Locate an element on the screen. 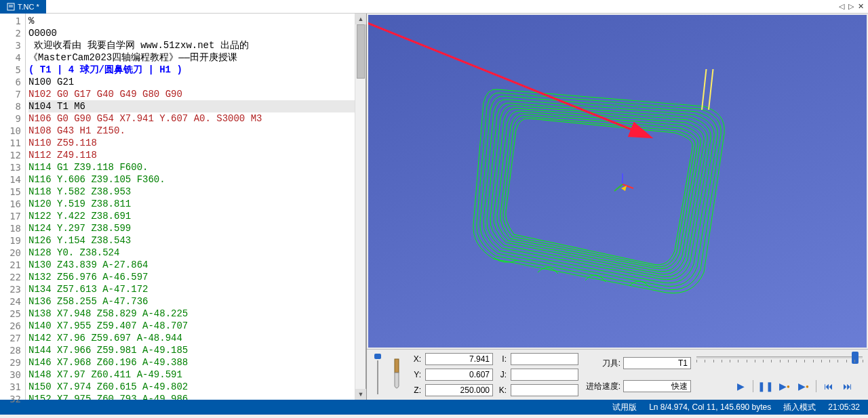 The image size is (868, 418). feed-field is located at coordinates (657, 386).